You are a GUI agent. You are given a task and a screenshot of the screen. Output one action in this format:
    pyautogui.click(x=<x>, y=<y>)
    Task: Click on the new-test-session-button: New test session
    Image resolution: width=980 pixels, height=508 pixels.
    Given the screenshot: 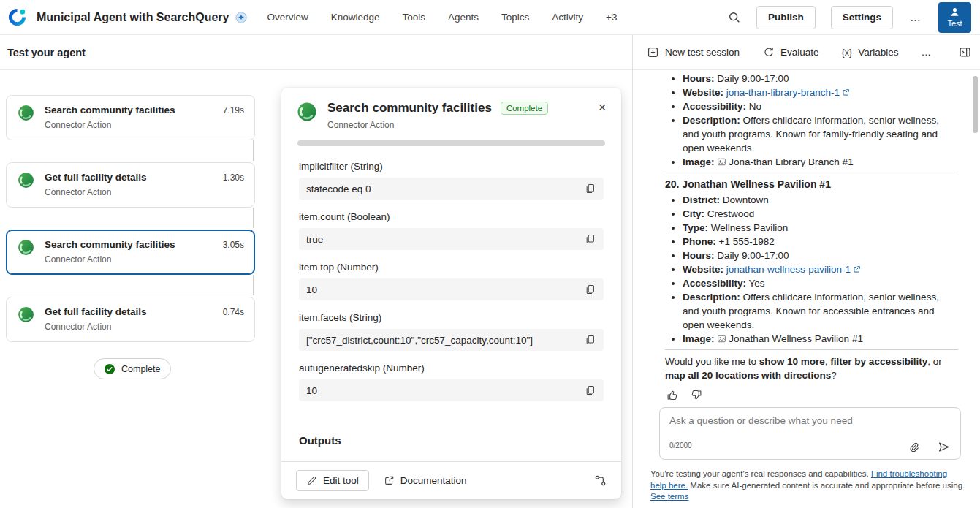 What is the action you would take?
    pyautogui.click(x=693, y=53)
    